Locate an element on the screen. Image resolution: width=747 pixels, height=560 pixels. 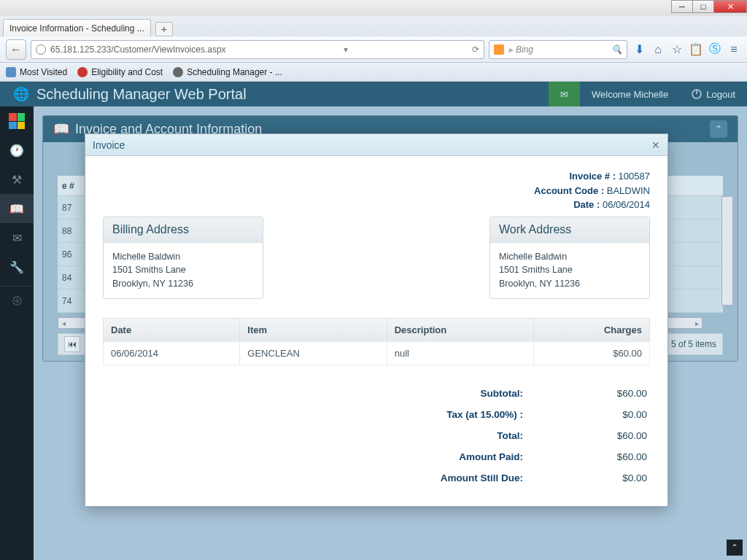
gavel-icon: ⚒ is located at coordinates (17, 179).